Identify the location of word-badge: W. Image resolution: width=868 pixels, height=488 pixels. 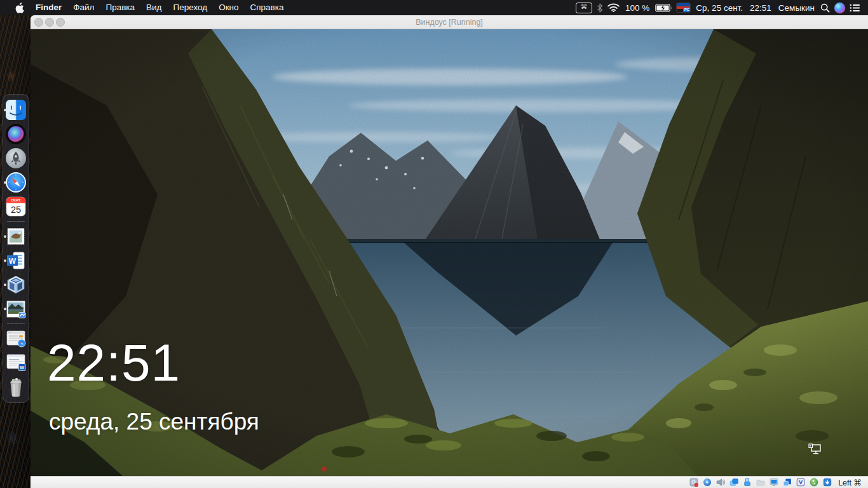
(22, 367).